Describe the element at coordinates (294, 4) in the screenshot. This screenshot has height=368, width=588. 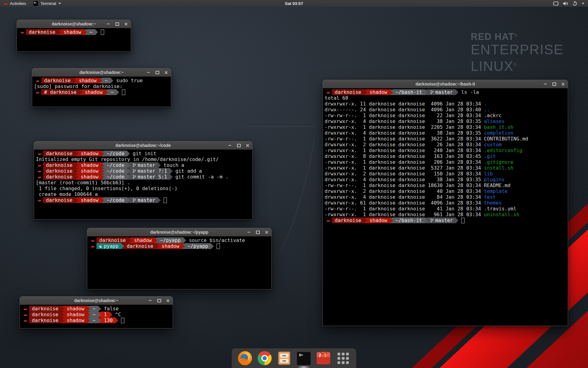
I see `clock: Sat 03:57` at that location.